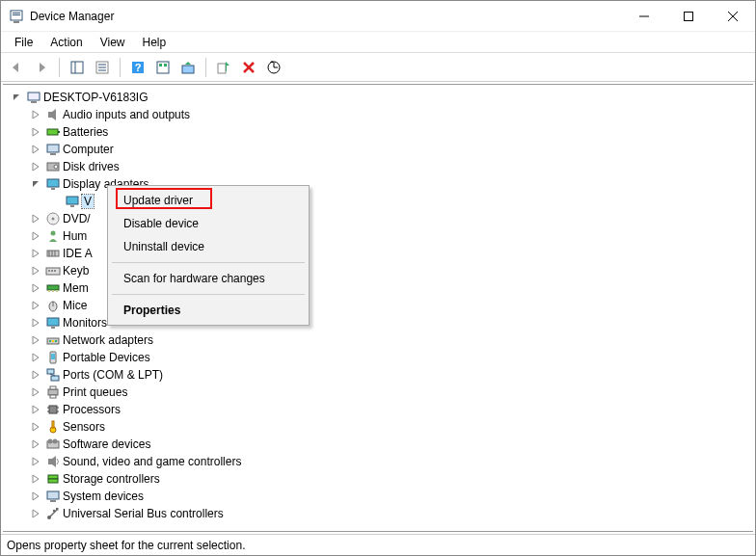 The width and height of the screenshot is (756, 556). What do you see at coordinates (388, 149) in the screenshot?
I see `tree-item: Computer` at bounding box center [388, 149].